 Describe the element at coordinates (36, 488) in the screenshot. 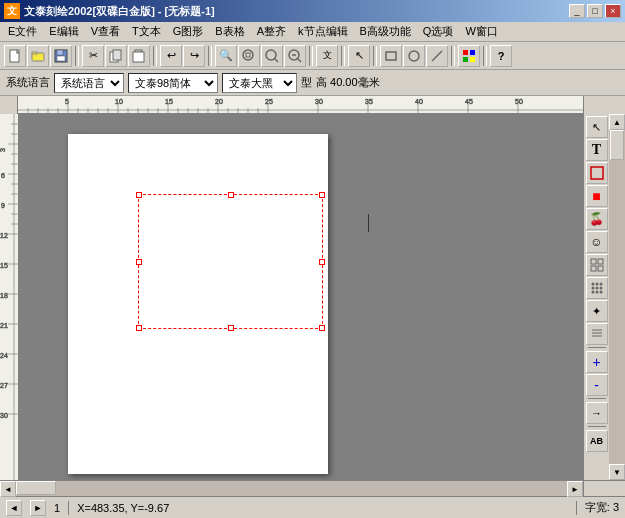

I see `scroll-thumb-h` at that location.